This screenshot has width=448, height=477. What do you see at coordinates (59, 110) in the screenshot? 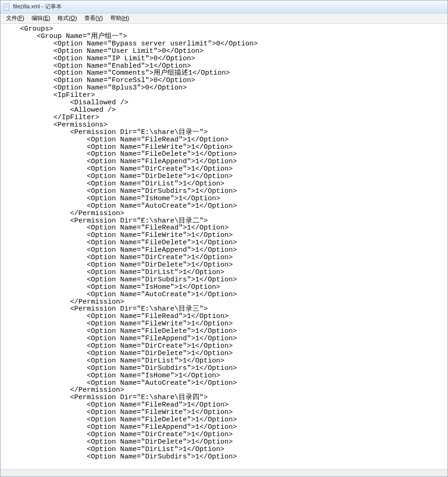
I see `line: <Allowed />` at bounding box center [59, 110].